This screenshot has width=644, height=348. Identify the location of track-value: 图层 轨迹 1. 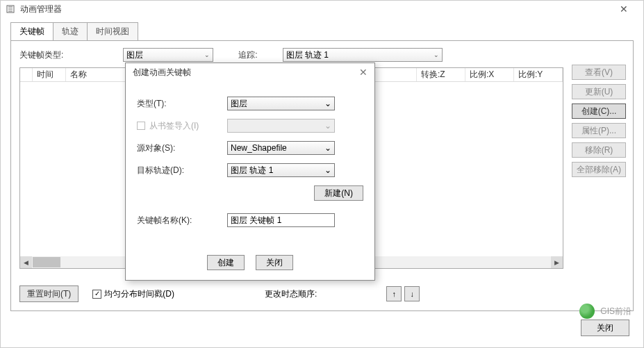
(307, 56).